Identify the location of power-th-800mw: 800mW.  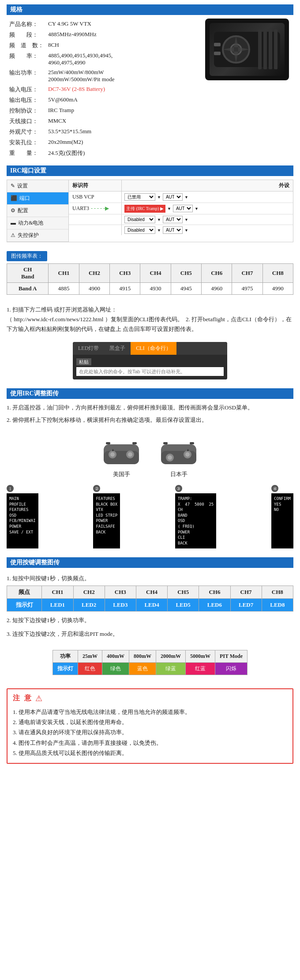
(142, 656).